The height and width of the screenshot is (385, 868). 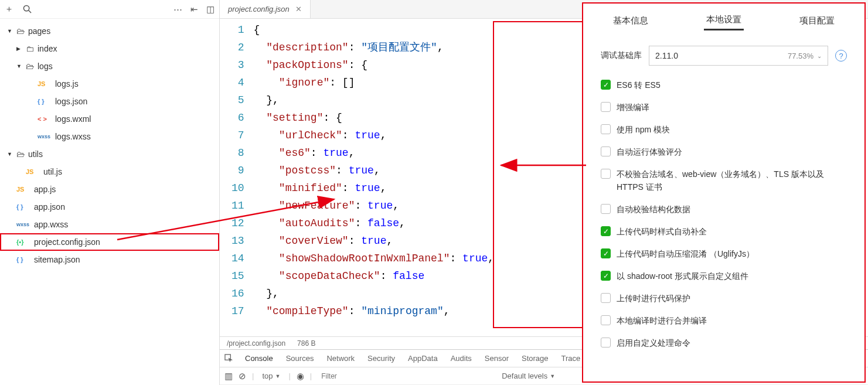 What do you see at coordinates (243, 376) in the screenshot?
I see `clear-console-icon: ⊘` at bounding box center [243, 376].